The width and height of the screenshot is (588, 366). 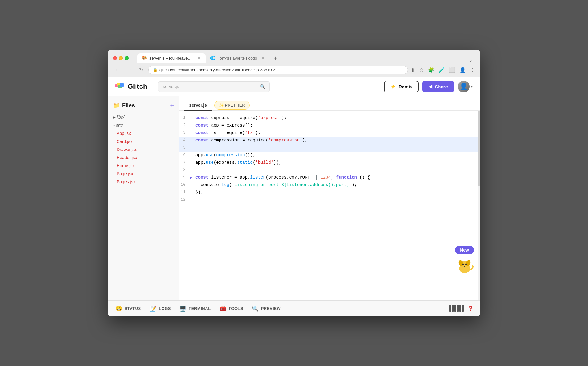 I want to click on traffic-lights, so click(x=121, y=58).